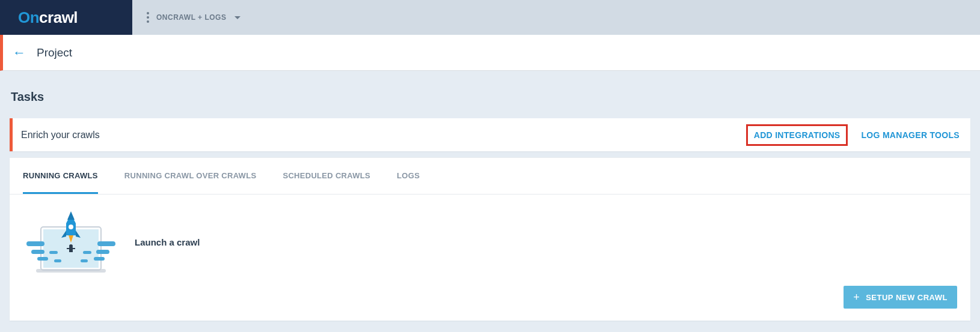  What do you see at coordinates (54, 53) in the screenshot?
I see `page-title: Project` at bounding box center [54, 53].